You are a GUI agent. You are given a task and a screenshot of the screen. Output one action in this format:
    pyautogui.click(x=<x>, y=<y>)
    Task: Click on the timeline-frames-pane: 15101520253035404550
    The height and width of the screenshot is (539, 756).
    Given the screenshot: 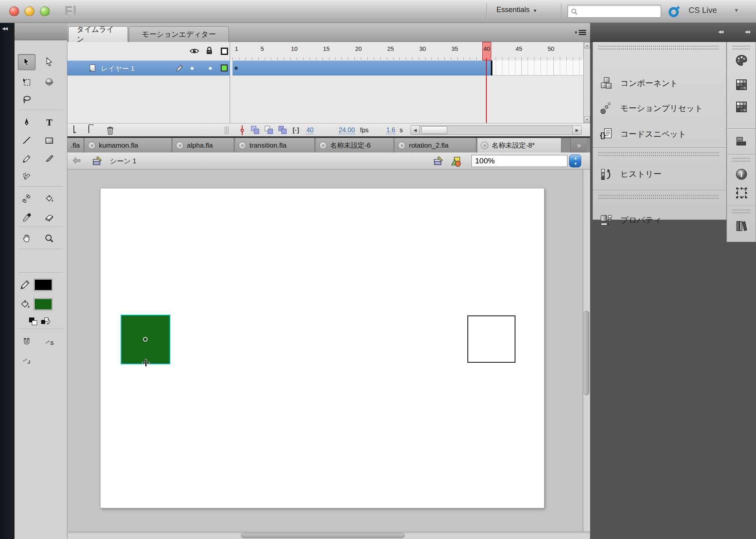 What is the action you would take?
    pyautogui.click(x=407, y=82)
    